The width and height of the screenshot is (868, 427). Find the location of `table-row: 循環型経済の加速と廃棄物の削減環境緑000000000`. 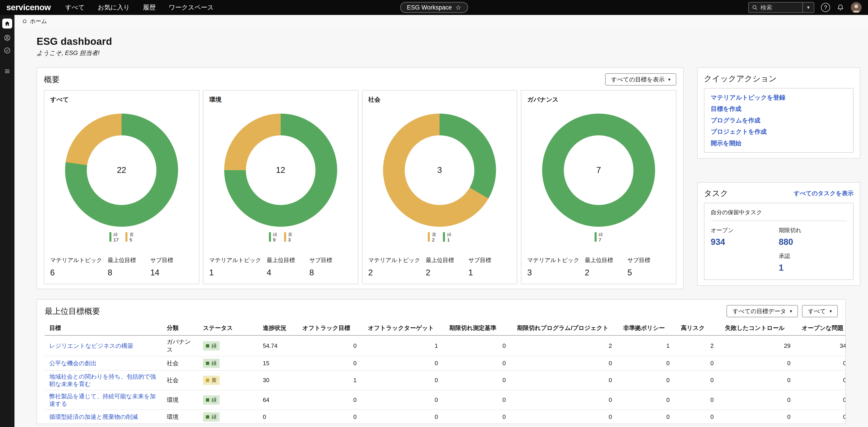

table-row: 循環型経済の加速と廃棄物の削減環境緑000000000 is located at coordinates (445, 417).